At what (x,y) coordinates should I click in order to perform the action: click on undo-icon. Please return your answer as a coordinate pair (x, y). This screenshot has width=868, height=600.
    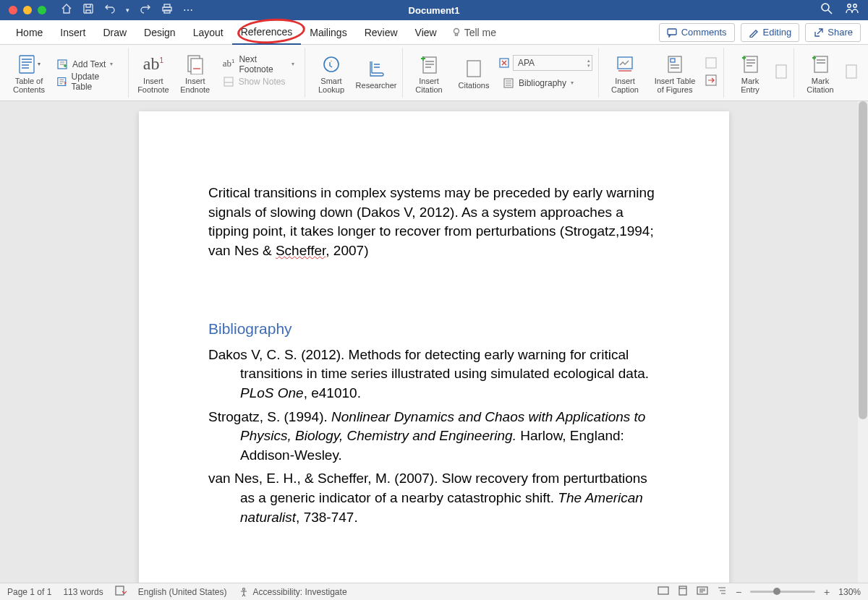
    Looking at the image, I should click on (110, 10).